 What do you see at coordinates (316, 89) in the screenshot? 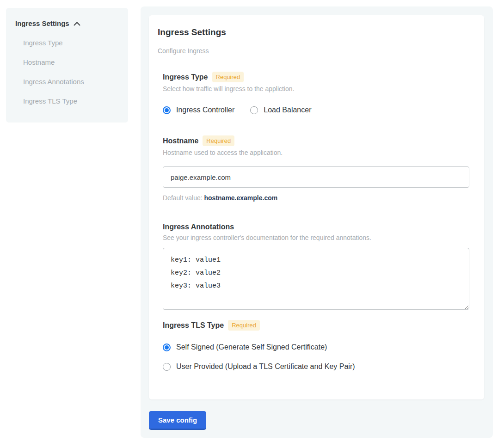
I see `ingress-type-help: Select how traffic will ingress to the a…` at bounding box center [316, 89].